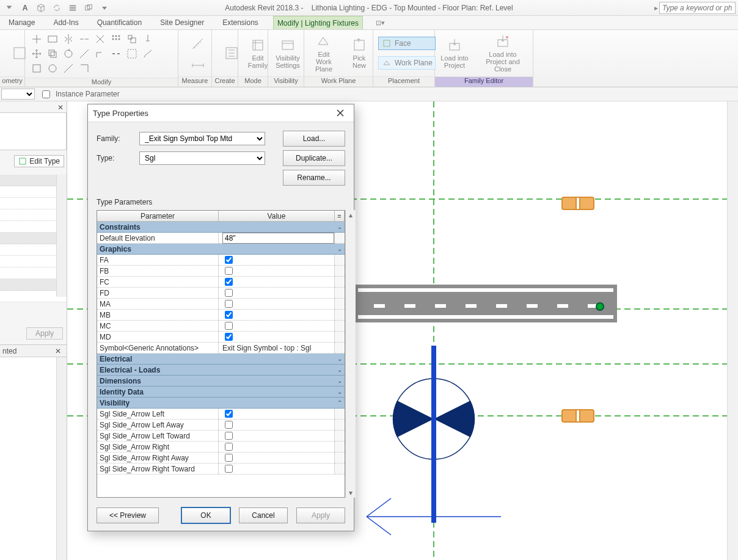  What do you see at coordinates (288, 53) in the screenshot?
I see `visibility-settings-button: Visibility Settings` at bounding box center [288, 53].